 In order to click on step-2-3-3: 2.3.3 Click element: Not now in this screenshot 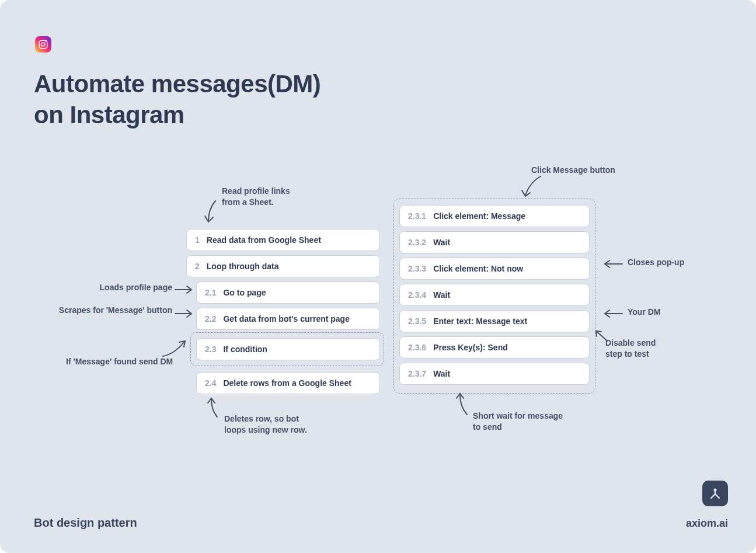, I will do `click(494, 269)`.